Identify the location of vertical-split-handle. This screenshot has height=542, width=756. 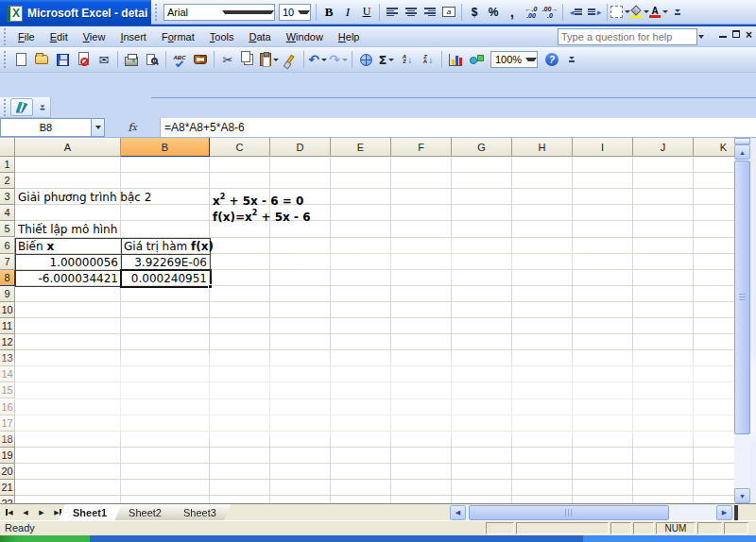
(743, 142).